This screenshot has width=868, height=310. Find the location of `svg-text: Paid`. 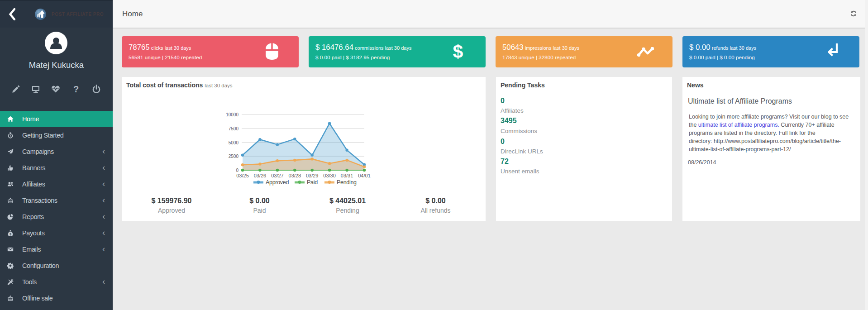

svg-text: Paid is located at coordinates (312, 182).